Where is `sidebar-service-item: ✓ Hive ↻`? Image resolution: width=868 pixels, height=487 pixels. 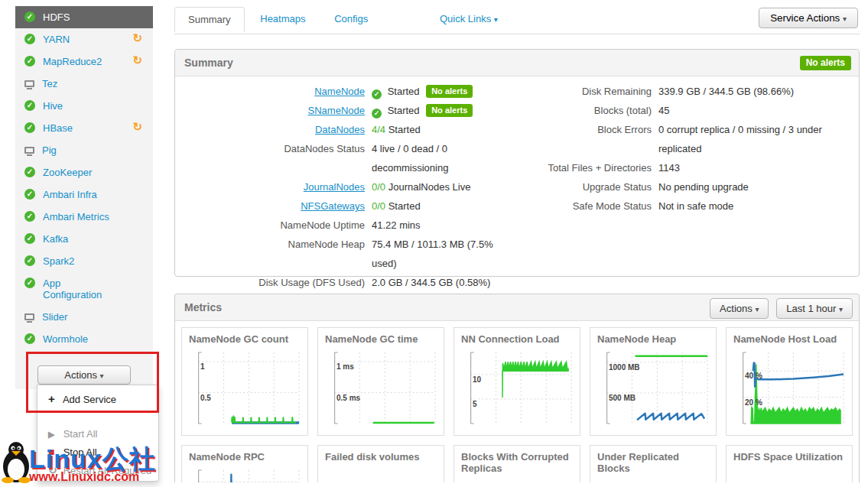 sidebar-service-item: ✓ Hive ↻ is located at coordinates (84, 106).